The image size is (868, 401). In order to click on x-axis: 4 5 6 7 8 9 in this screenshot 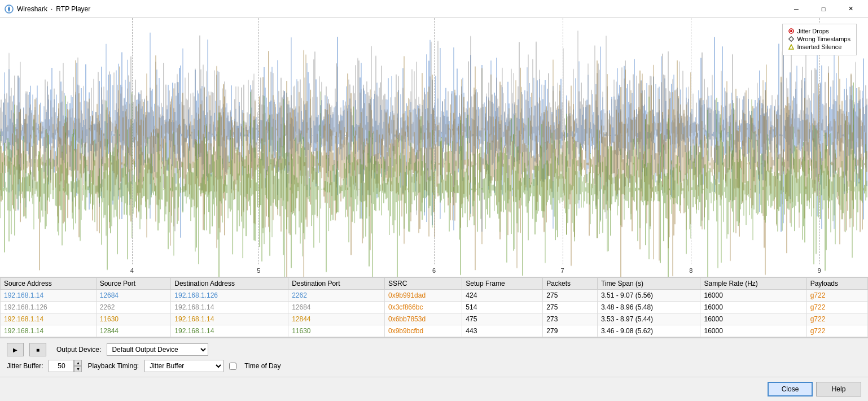, I will do `click(434, 271)`.